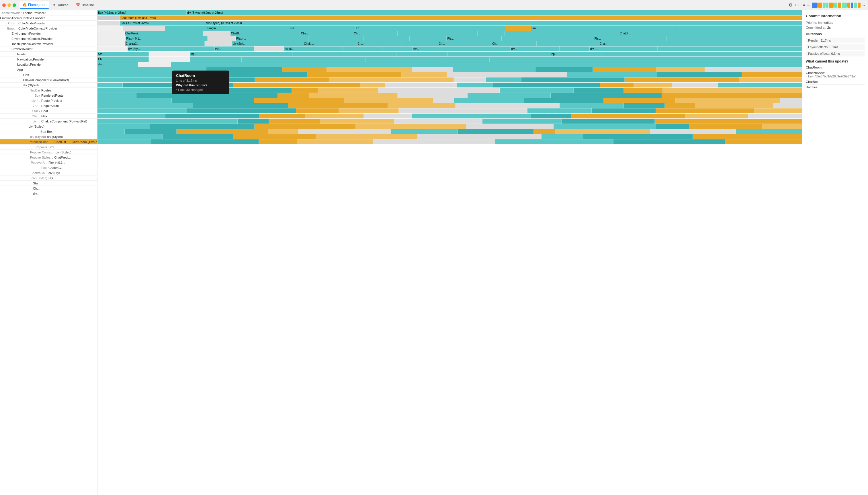  I want to click on maximize-button, so click(14, 5).